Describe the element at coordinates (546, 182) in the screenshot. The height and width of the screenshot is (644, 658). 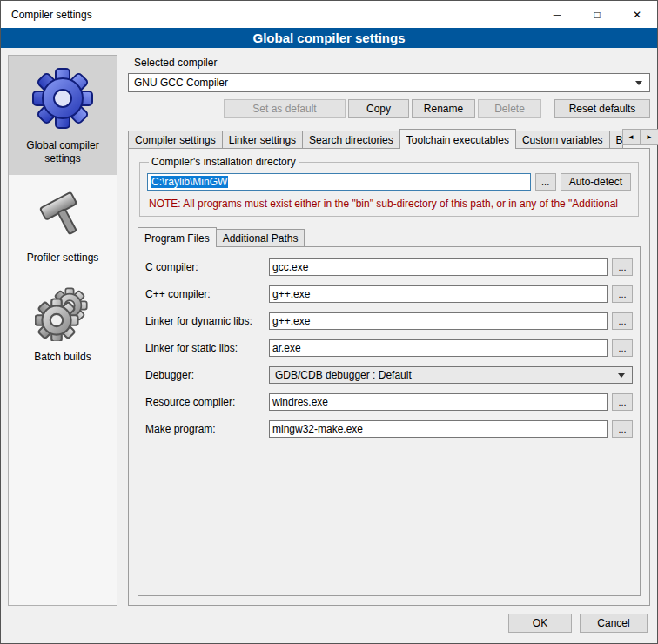
I see `installation-directory-browse-button: ...` at that location.